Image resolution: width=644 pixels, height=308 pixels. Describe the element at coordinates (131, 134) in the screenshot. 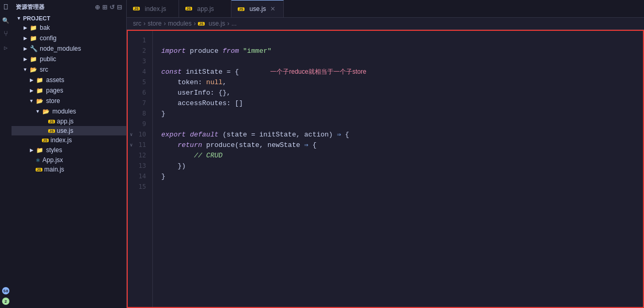

I see `fold-10: ∨` at that location.